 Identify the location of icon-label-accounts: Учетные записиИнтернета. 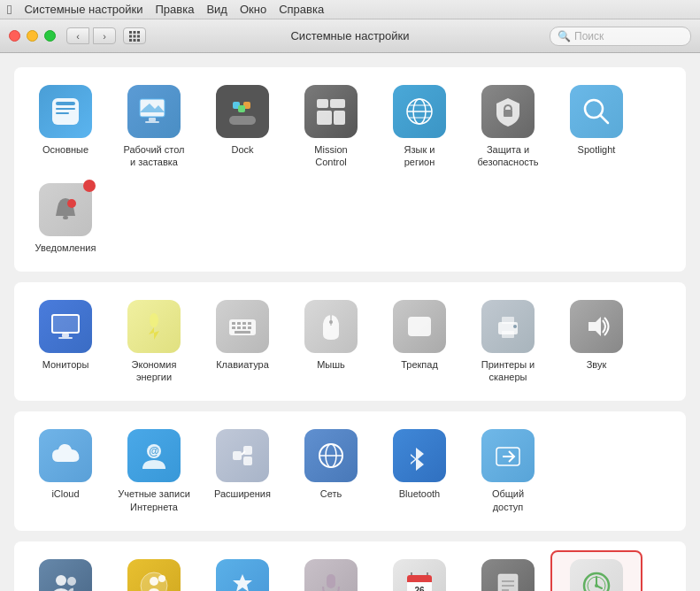
(154, 501).